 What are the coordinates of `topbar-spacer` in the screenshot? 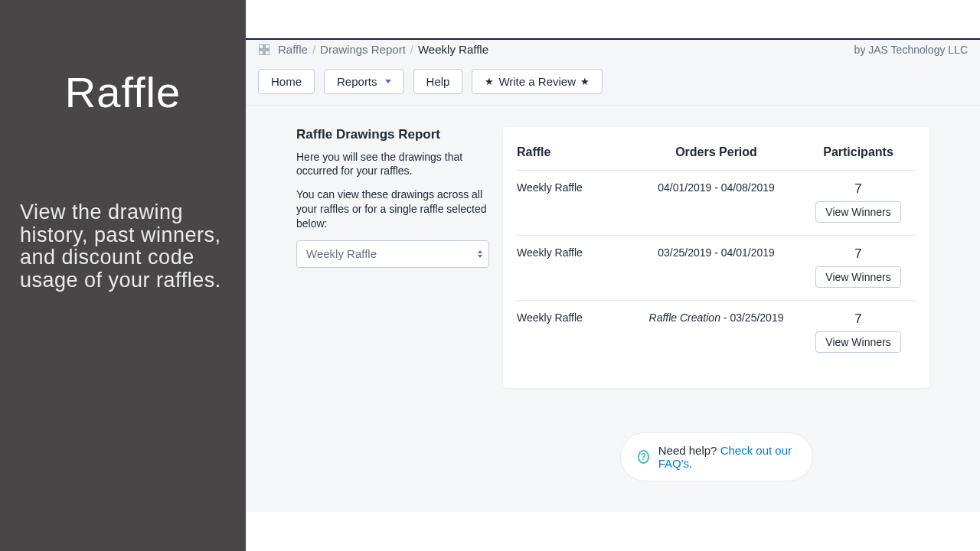 It's located at (612, 19).